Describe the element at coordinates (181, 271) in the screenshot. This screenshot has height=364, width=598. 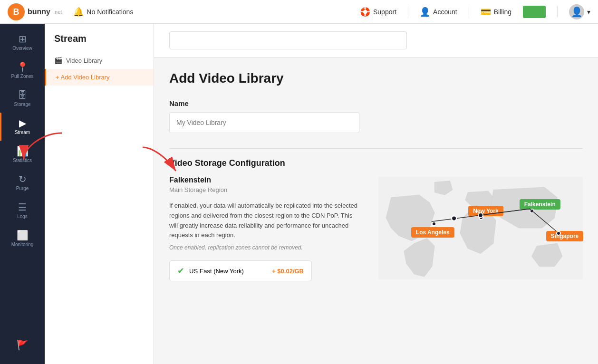
I see `check-icon: ✔` at that location.